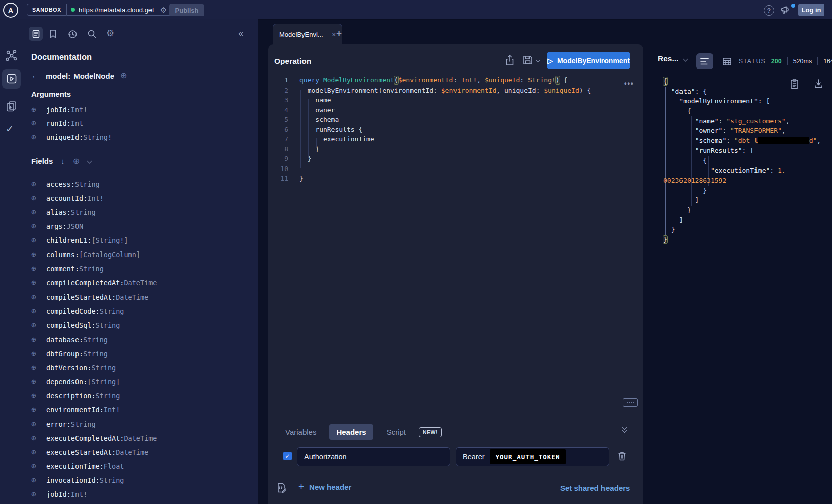  Describe the element at coordinates (444, 130) in the screenshot. I see `query-editor: 1query ModelByEnvironment($environmentId…` at that location.